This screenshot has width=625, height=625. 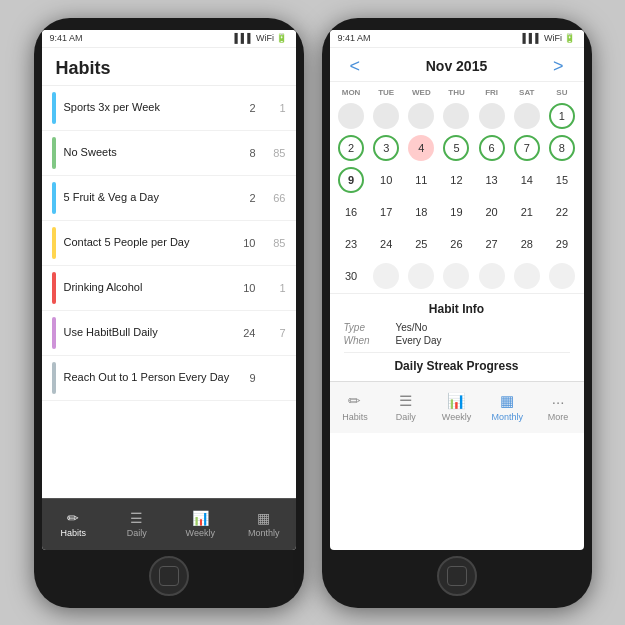 I want to click on habit-count: 10, so click(x=248, y=243).